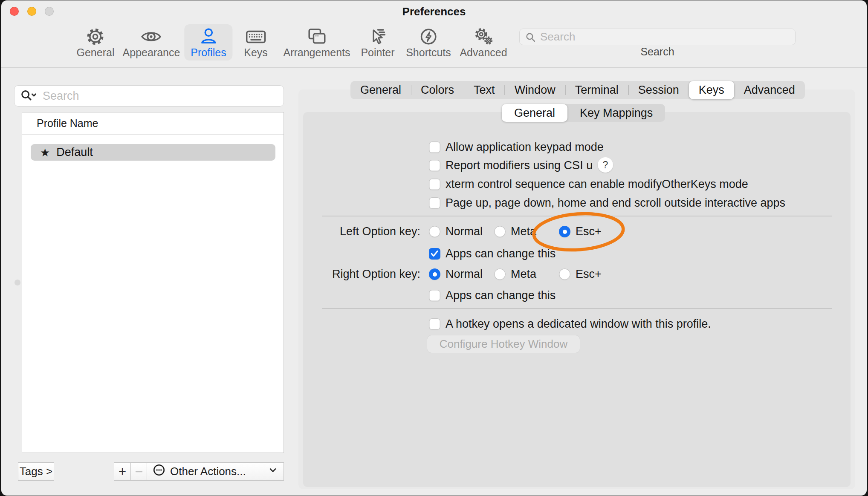 Image resolution: width=868 pixels, height=496 pixels. Describe the element at coordinates (434, 12) in the screenshot. I see `window-title: Preferences` at that location.